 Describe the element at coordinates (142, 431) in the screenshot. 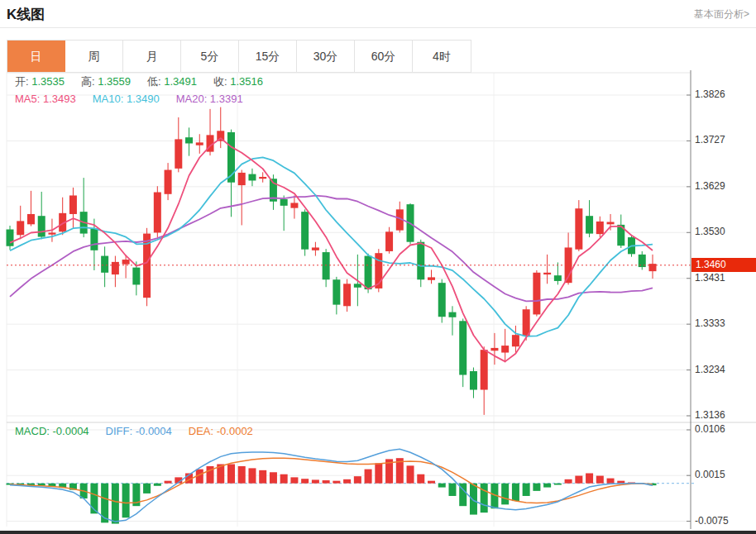

I see `macd-legend: MACD: -0.0004DIFF: -0.0004DEA: -0.0002` at that location.